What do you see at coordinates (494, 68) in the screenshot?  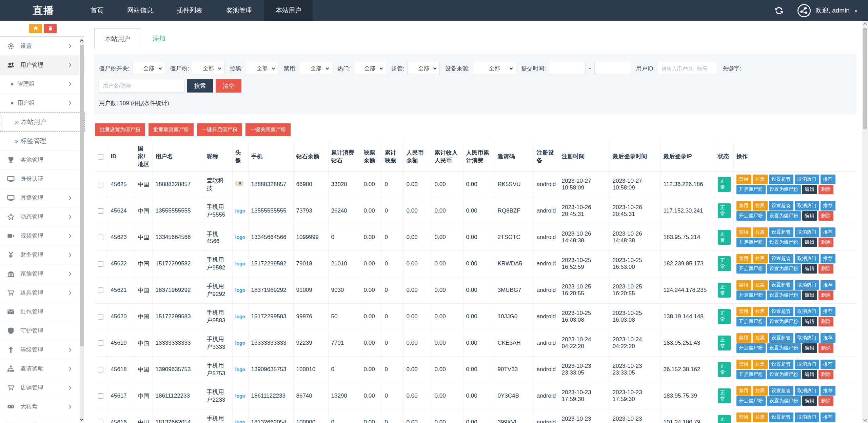 I see `device-source-select: 全部` at bounding box center [494, 68].